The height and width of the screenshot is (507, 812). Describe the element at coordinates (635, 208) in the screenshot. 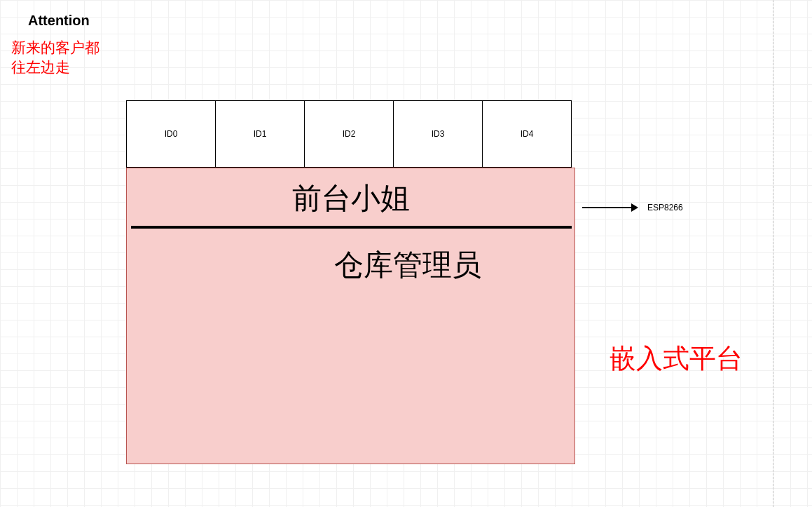

I see `arrow-head-icon` at that location.